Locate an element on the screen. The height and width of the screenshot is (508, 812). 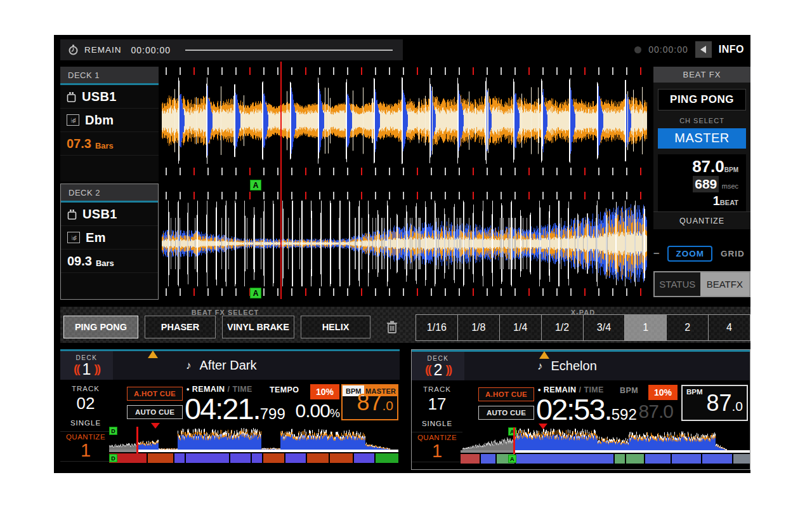
grid-button: GRID is located at coordinates (733, 254).